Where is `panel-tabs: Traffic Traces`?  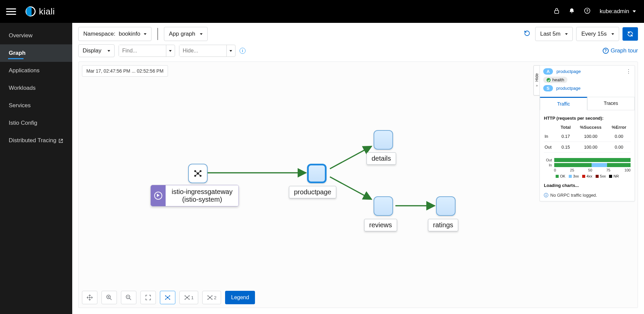 panel-tabs: Traffic Traces is located at coordinates (587, 104).